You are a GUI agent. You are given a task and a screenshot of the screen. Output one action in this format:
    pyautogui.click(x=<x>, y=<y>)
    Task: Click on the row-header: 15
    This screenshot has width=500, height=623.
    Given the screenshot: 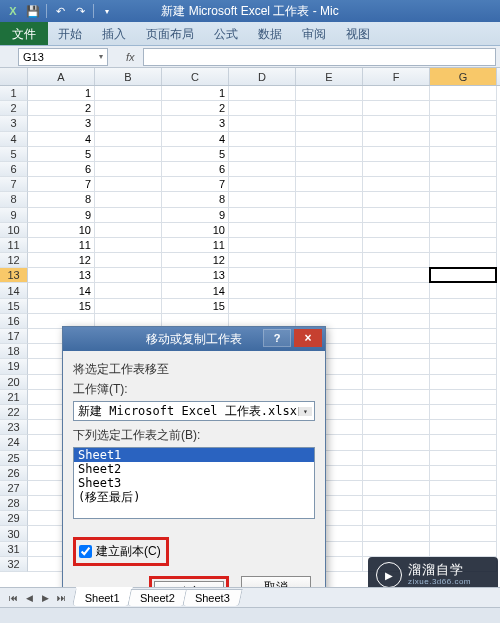 What is the action you would take?
    pyautogui.click(x=14, y=306)
    